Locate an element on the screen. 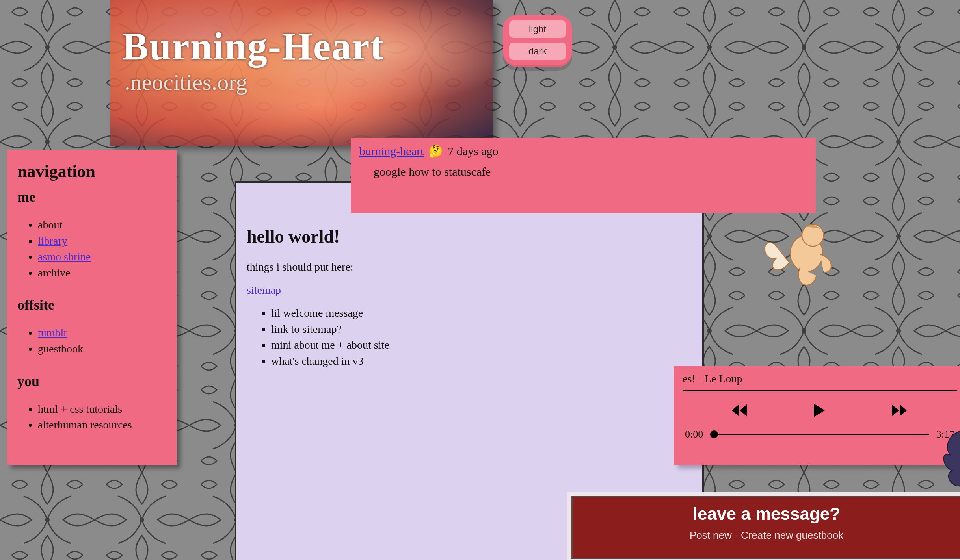 The width and height of the screenshot is (960, 560). next-button is located at coordinates (900, 411).